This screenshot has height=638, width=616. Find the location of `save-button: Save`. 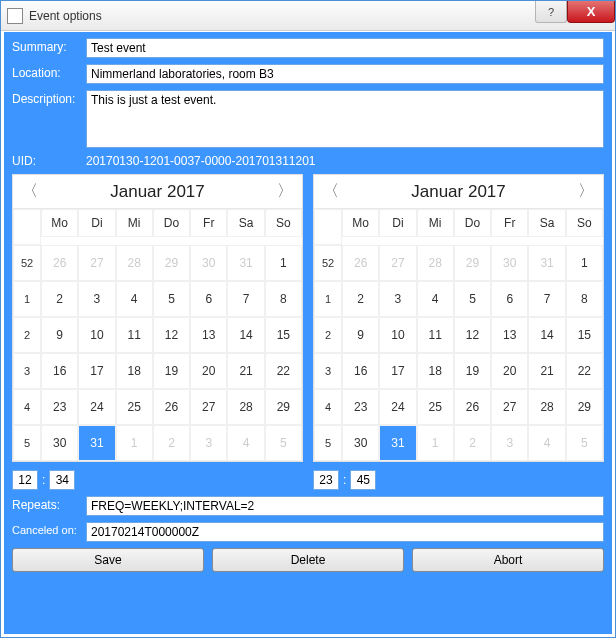

save-button: Save is located at coordinates (108, 560).